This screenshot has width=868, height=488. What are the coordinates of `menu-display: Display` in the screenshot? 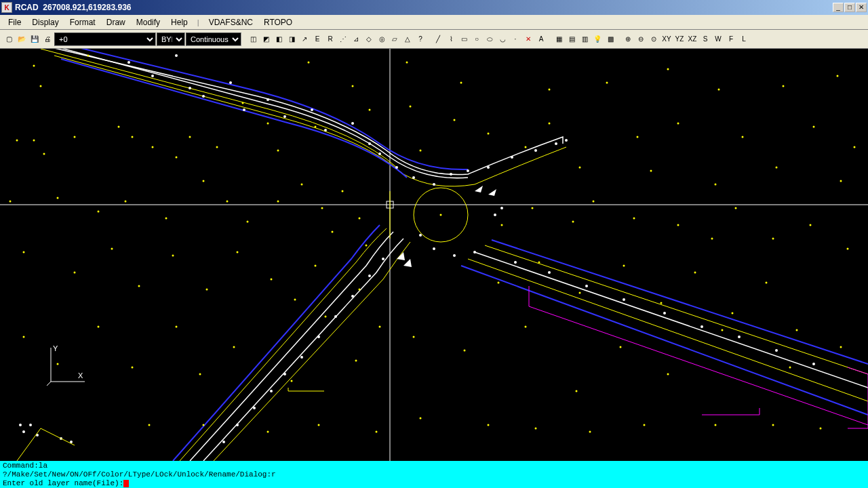 It's located at (45, 22).